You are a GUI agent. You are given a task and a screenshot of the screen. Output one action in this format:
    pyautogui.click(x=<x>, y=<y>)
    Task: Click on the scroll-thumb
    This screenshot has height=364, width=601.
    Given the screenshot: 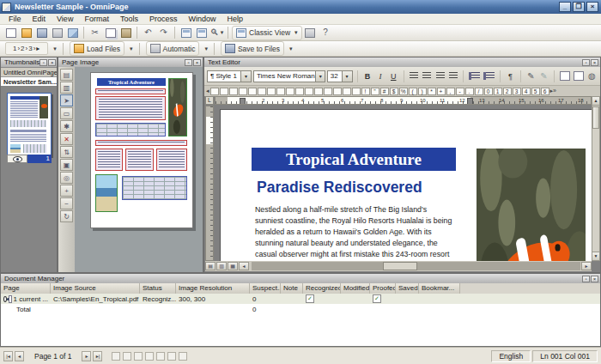 What is the action you would take?
    pyautogui.click(x=596, y=118)
    